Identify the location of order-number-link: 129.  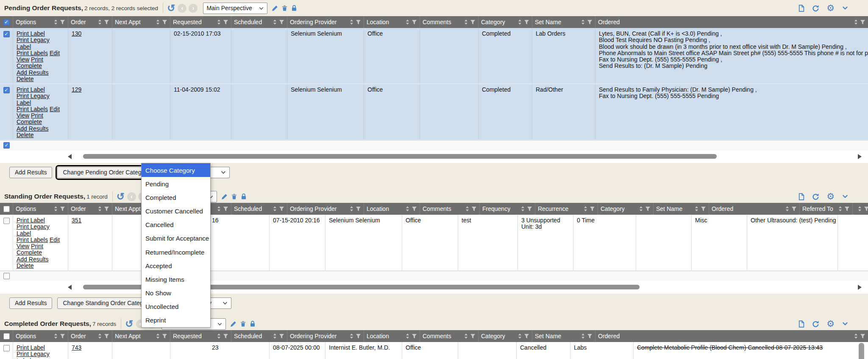
(76, 90).